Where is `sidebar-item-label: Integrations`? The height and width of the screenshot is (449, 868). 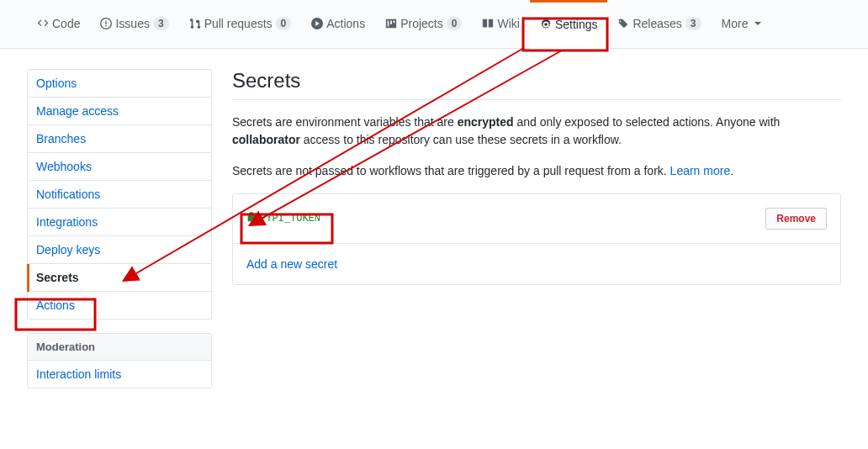
sidebar-item-label: Integrations is located at coordinates (67, 222).